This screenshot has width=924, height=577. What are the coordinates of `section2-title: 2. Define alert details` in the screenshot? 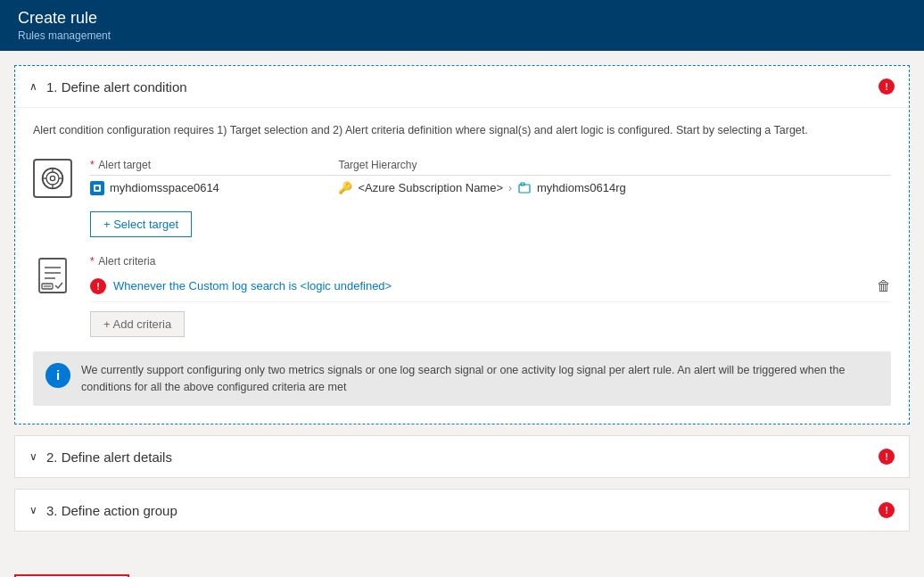 It's located at (109, 457).